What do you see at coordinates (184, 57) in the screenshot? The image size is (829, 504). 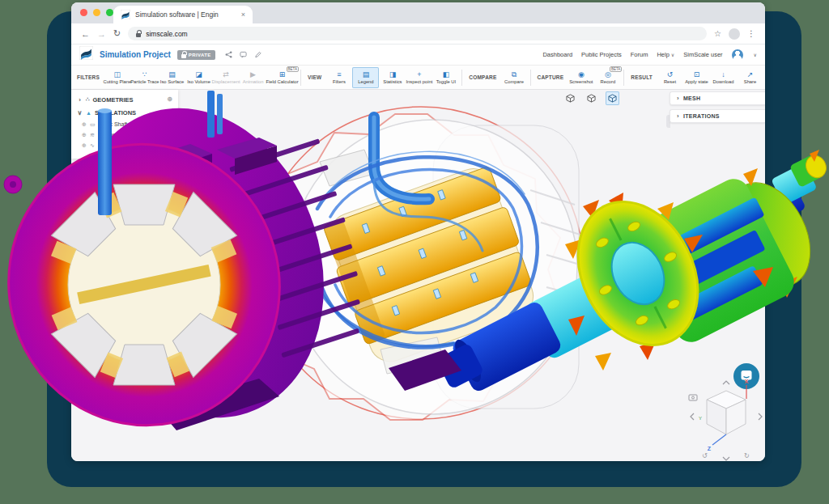 I see `badge-lock-icon` at bounding box center [184, 57].